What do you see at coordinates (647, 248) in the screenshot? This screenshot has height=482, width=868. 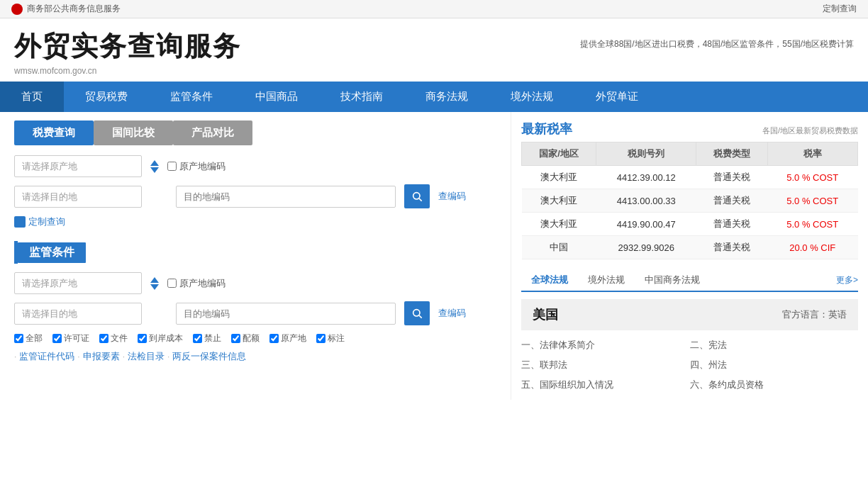 I see `cell-code: 2932.99.9026` at bounding box center [647, 248].